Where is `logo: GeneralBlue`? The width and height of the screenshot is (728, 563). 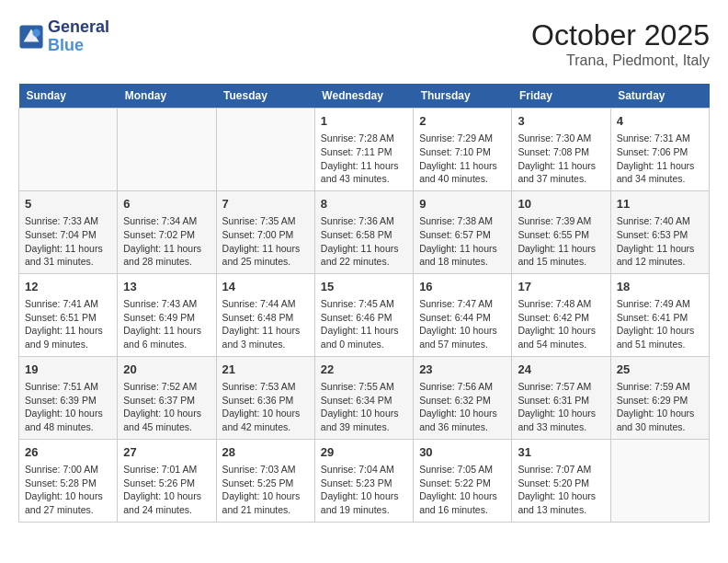
logo: GeneralBlue is located at coordinates (64, 37).